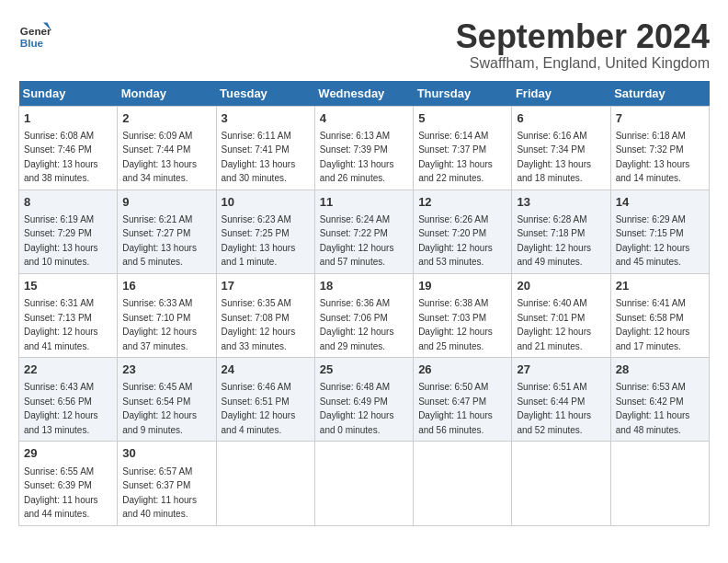  Describe the element at coordinates (653, 157) in the screenshot. I see `day-info: Sunrise: 6:18 AM Sunset: 7:32 PM Dayligh…` at that location.